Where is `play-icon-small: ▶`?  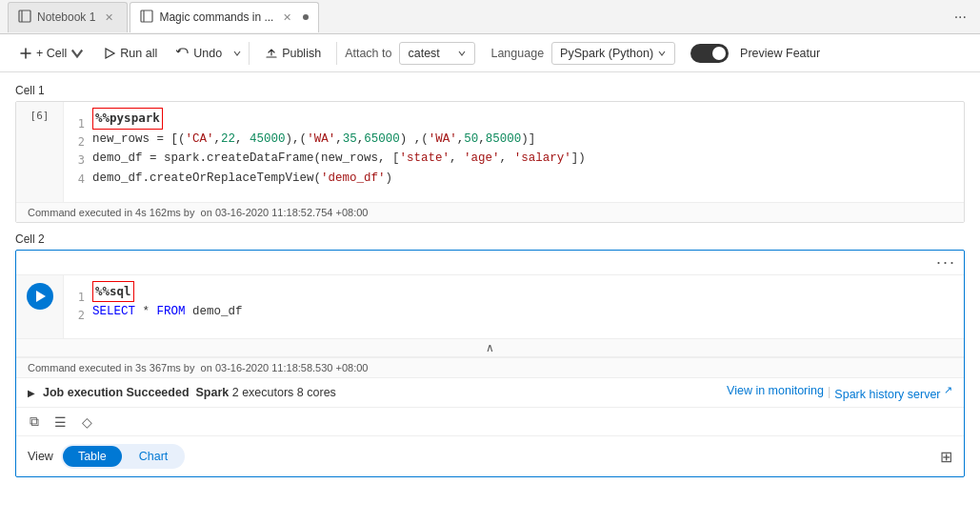 play-icon-small: ▶ is located at coordinates (31, 393).